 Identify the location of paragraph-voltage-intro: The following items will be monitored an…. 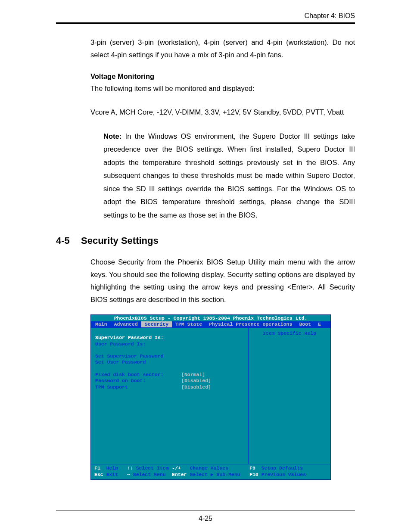
(223, 89).